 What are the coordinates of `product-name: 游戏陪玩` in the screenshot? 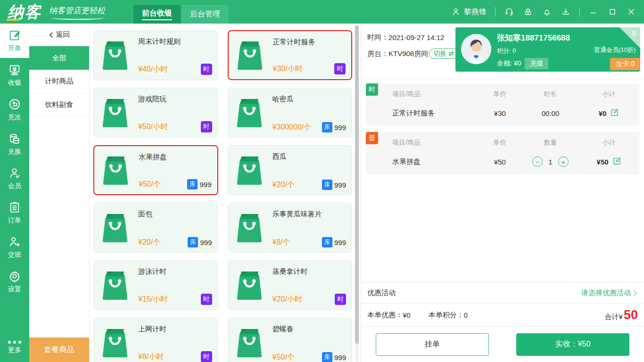 It's located at (175, 99).